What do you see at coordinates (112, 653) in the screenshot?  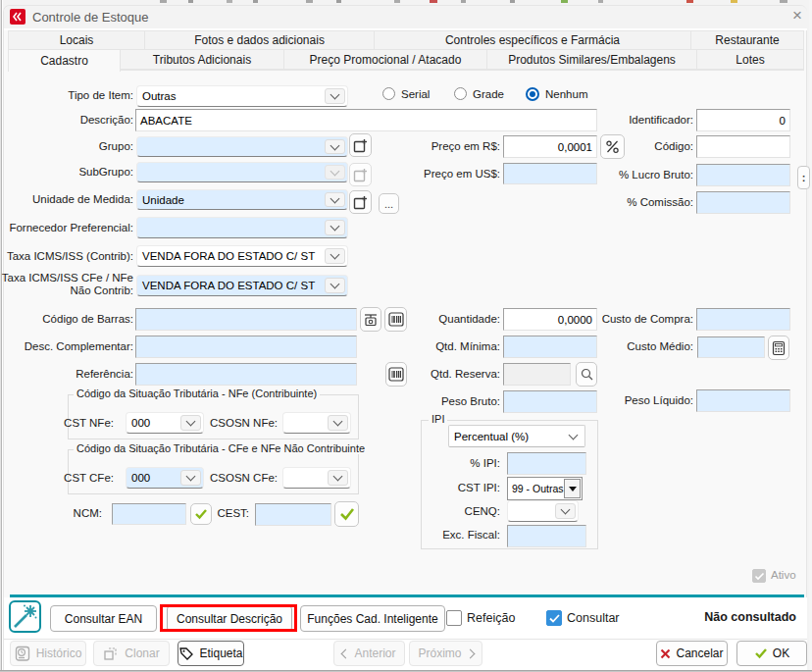 I see `clone-icon` at bounding box center [112, 653].